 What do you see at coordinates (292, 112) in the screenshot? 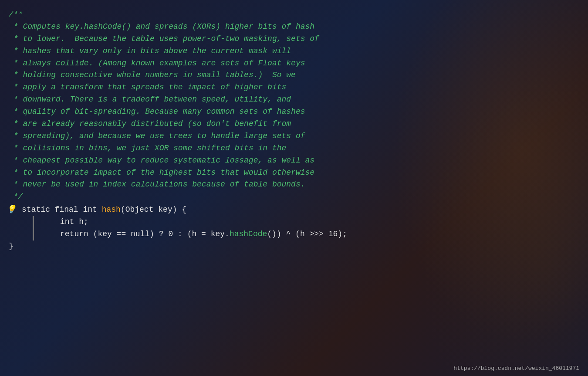
I see `comment-line-8: * quality of bit-spreading. Because many…` at bounding box center [292, 112].